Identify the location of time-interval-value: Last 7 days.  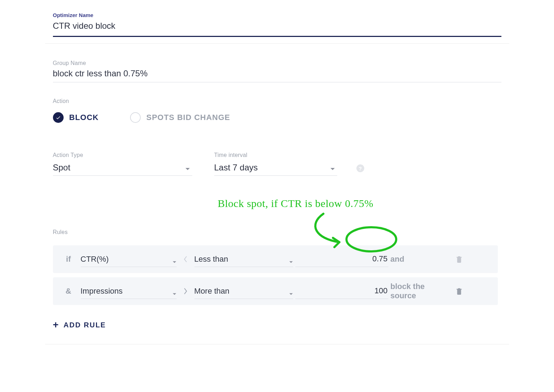
(236, 168).